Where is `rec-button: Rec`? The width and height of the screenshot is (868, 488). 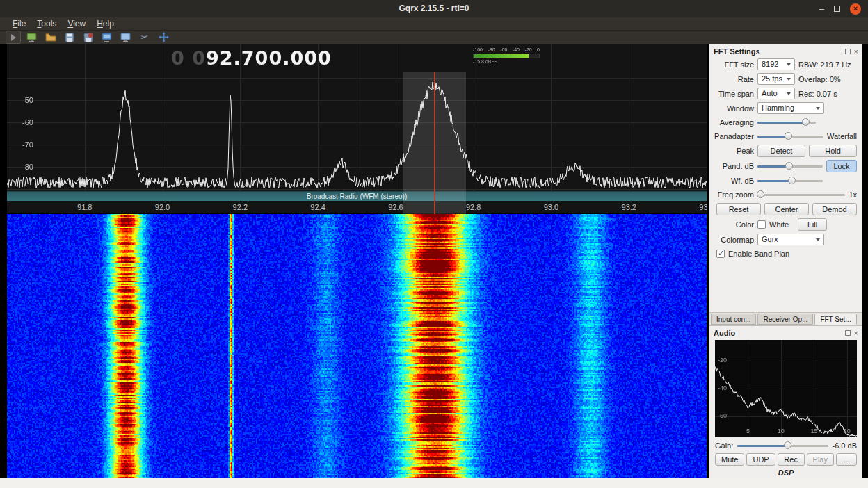
rec-button: Rec is located at coordinates (791, 459).